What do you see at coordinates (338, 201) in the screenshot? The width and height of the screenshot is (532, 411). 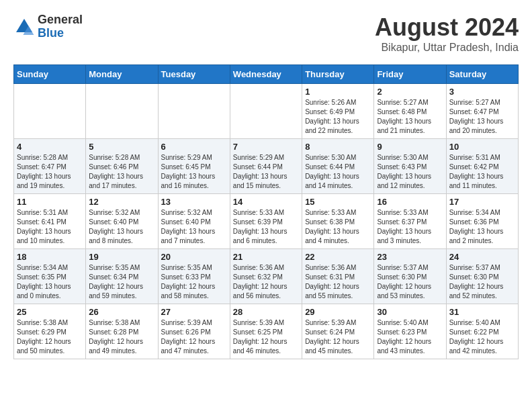 I see `day-number: 15` at bounding box center [338, 201].